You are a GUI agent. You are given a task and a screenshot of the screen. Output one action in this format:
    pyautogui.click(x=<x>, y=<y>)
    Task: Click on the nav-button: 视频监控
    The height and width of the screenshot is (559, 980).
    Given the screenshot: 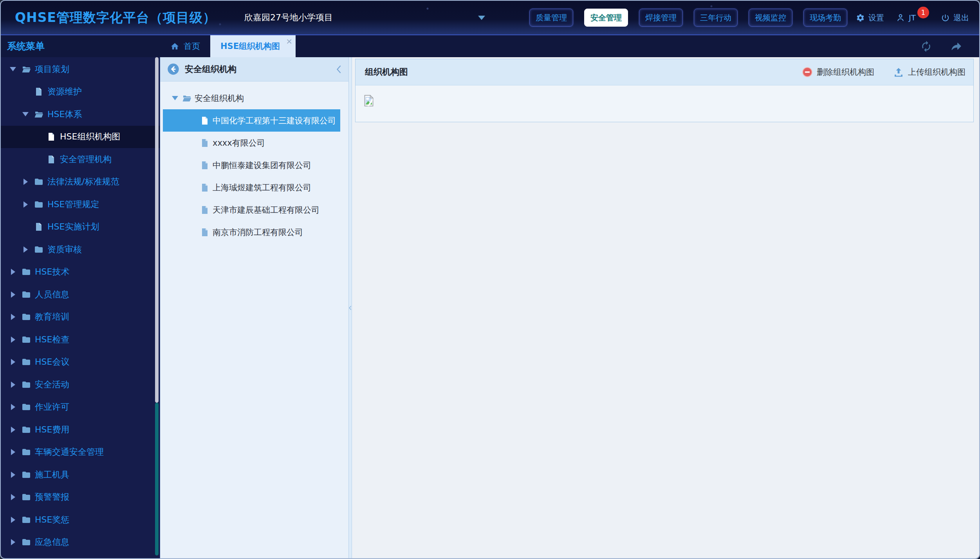 What is the action you would take?
    pyautogui.click(x=771, y=18)
    